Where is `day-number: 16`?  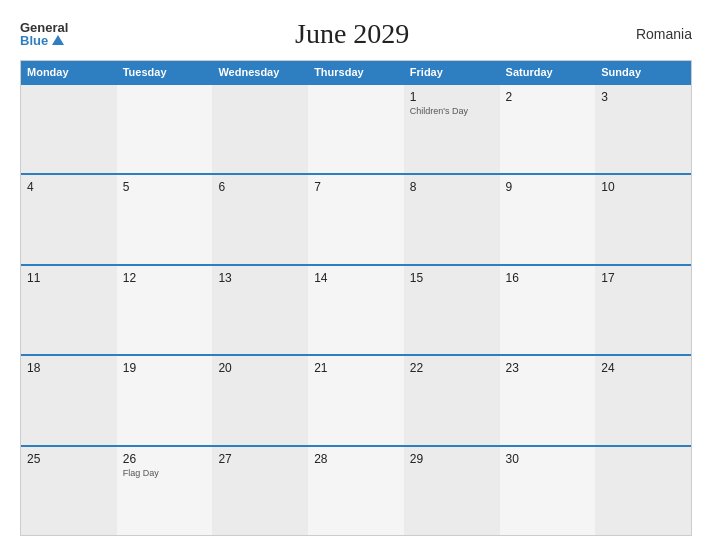
day-number: 16 is located at coordinates (548, 278).